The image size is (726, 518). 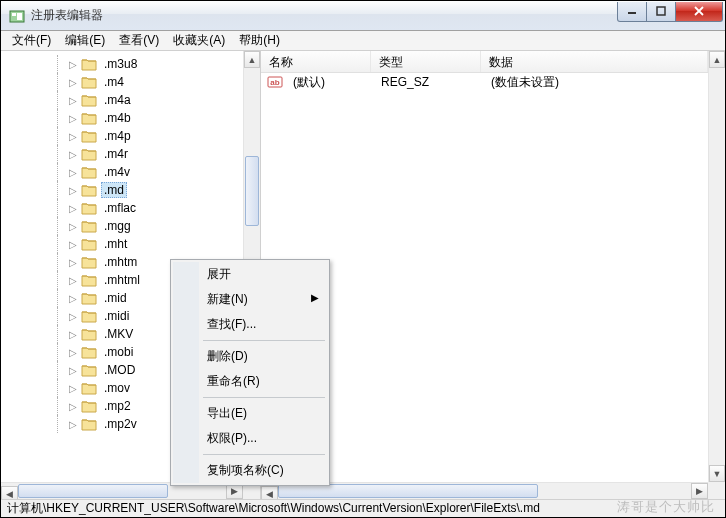 What do you see at coordinates (250, 414) in the screenshot?
I see `ctx-export: 导出(E)` at bounding box center [250, 414].